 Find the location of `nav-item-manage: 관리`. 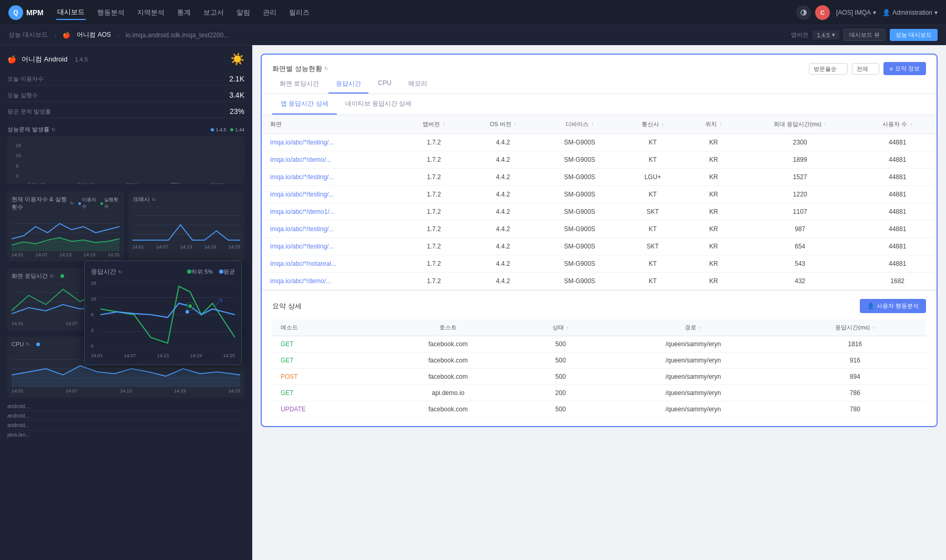

nav-item-manage: 관리 is located at coordinates (270, 13).